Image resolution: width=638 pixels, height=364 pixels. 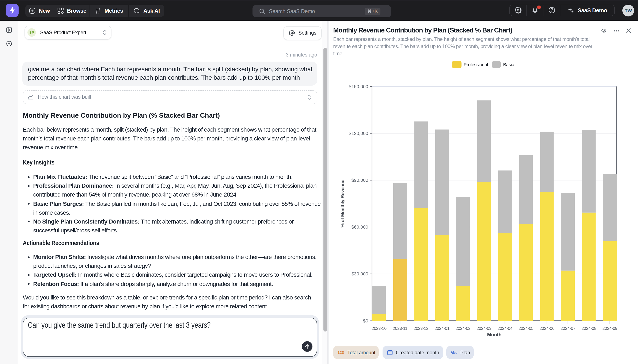 What do you see at coordinates (366, 321) in the screenshot?
I see `svg-text: $0` at bounding box center [366, 321].